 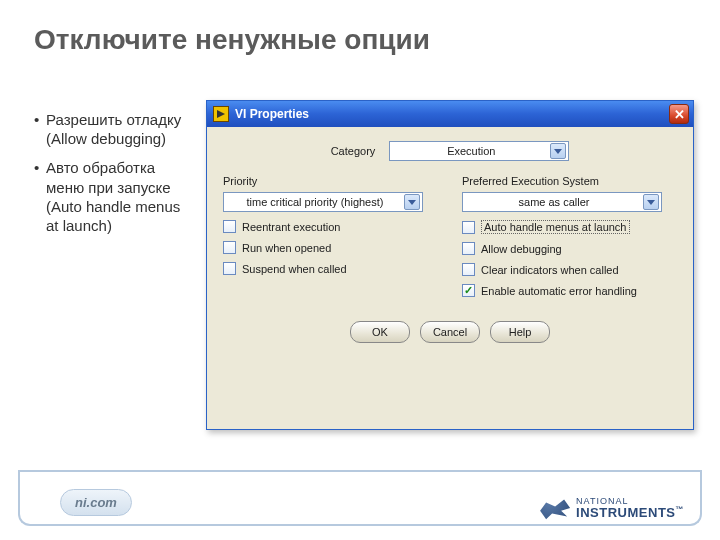 I want to click on exec-system-label: Preferred Execution System, so click(x=570, y=181).